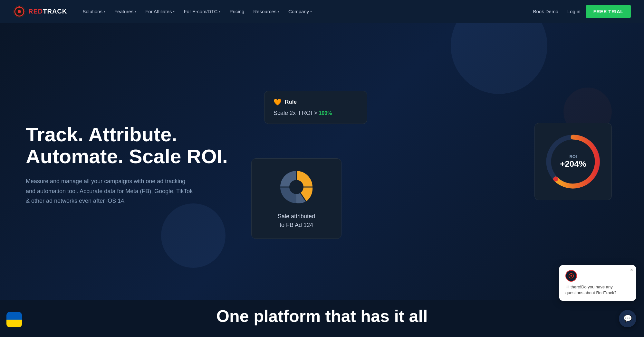 This screenshot has height=337, width=644. I want to click on nav-links: Solutions ▾ Features ▾ For Affiliates ▾ …, so click(304, 12).